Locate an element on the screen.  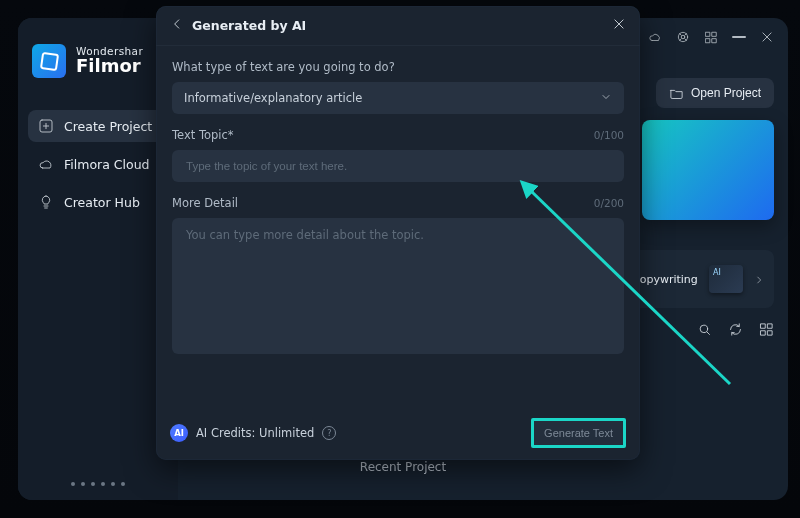
open-project-label: Open Project is located at coordinates (726, 93).